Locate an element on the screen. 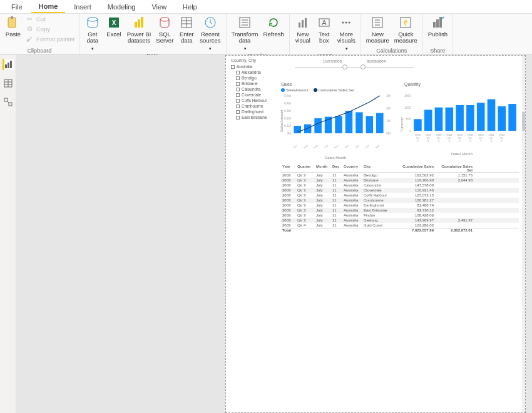  qty-chart-title: Quantity is located at coordinates (412, 84).